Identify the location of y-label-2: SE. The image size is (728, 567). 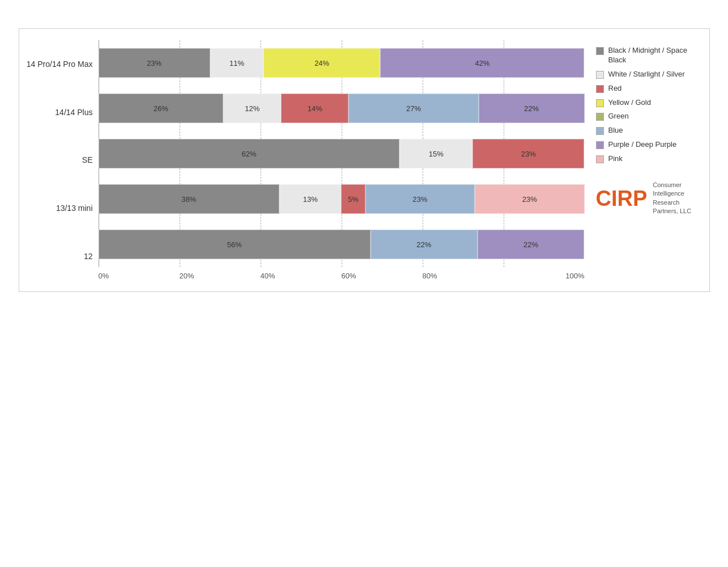
(59, 160).